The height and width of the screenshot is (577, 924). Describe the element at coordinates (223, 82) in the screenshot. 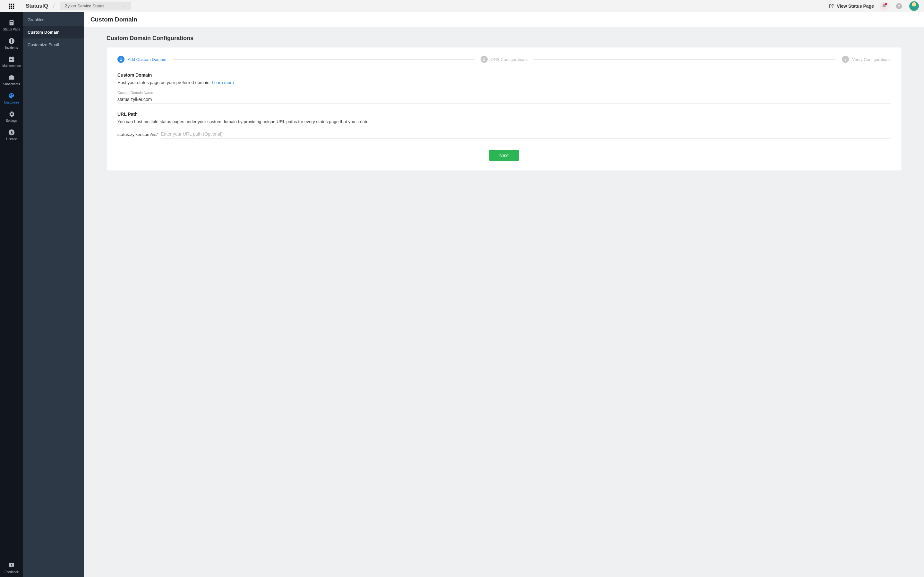

I see `learn-more-link: Learn more` at that location.